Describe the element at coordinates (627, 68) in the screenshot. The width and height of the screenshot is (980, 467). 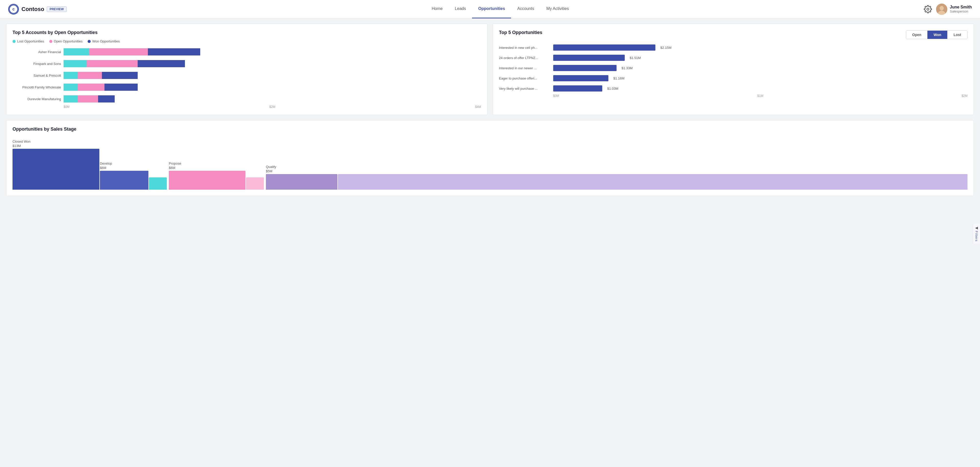
I see `opp-value: $1.33M` at that location.